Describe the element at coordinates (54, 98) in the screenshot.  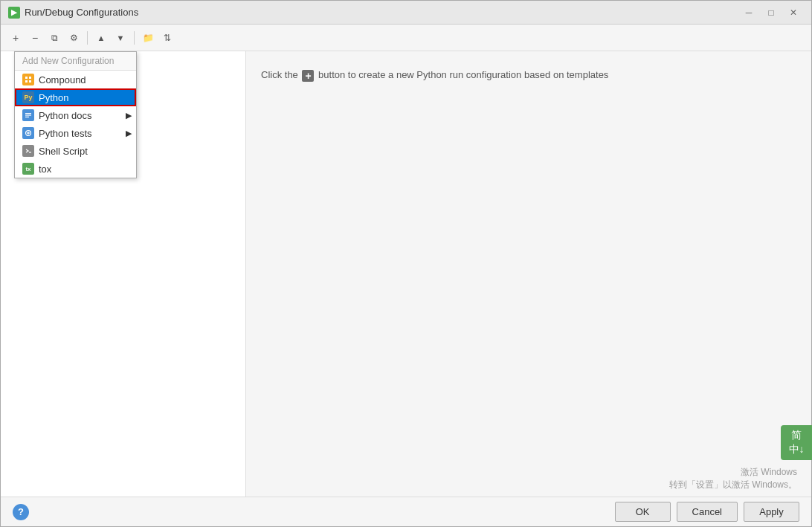
I see `python-label: Python` at that location.